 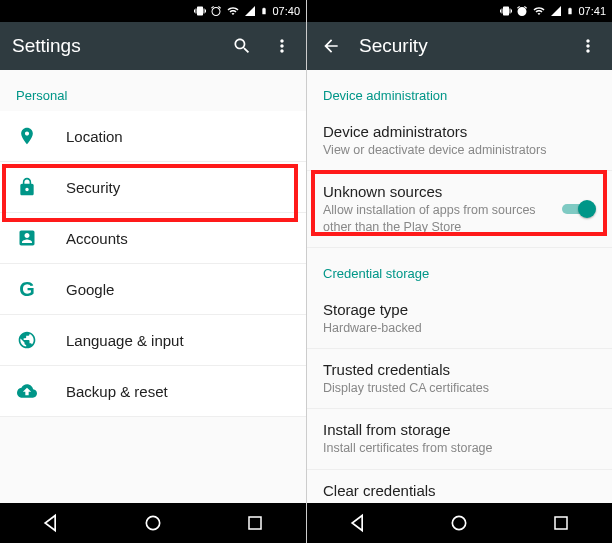 I want to click on list-item-label: Backup & reset, so click(x=117, y=392).